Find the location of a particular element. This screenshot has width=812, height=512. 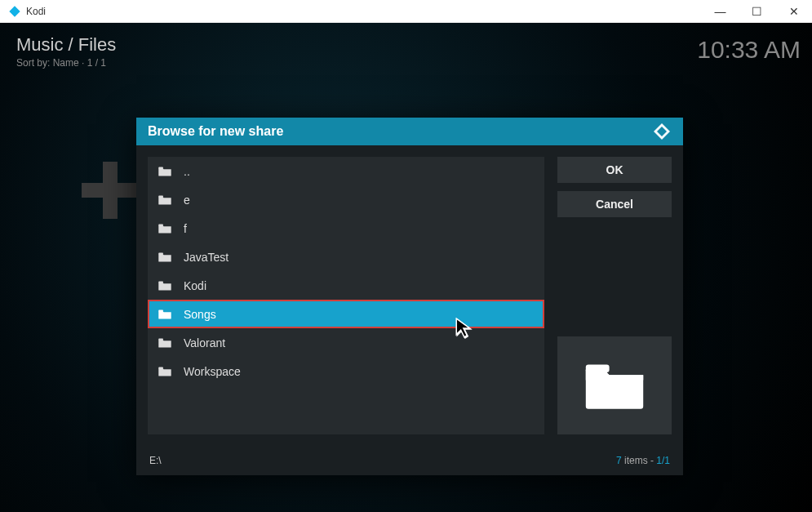

ok-button: OK is located at coordinates (615, 170).